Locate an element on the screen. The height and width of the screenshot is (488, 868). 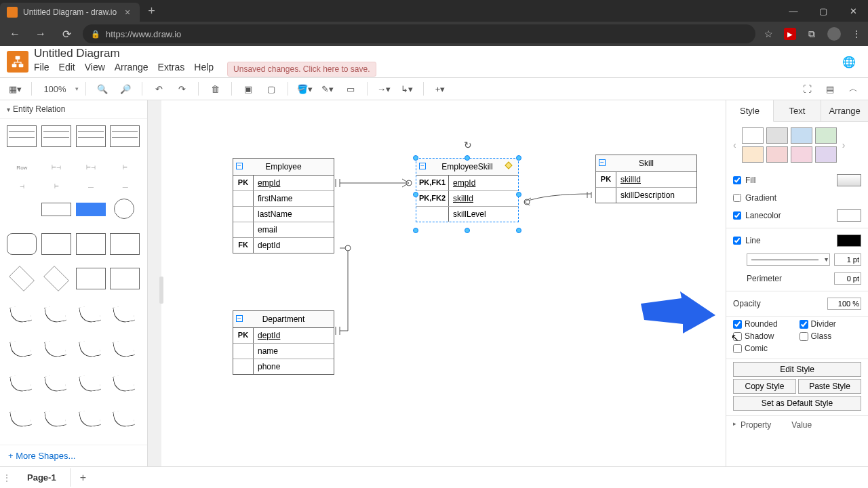
glass-checkbox is located at coordinates (804, 336).